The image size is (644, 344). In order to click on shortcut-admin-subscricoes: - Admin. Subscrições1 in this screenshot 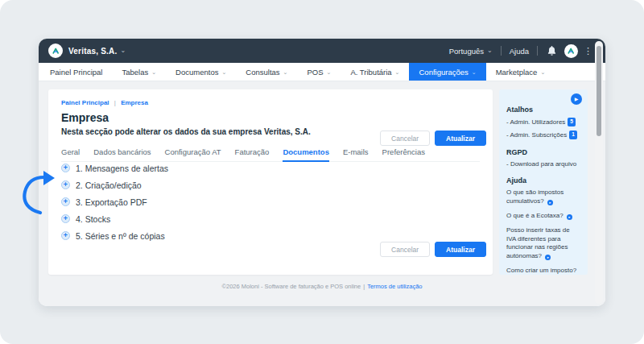, I will do `click(543, 135)`.